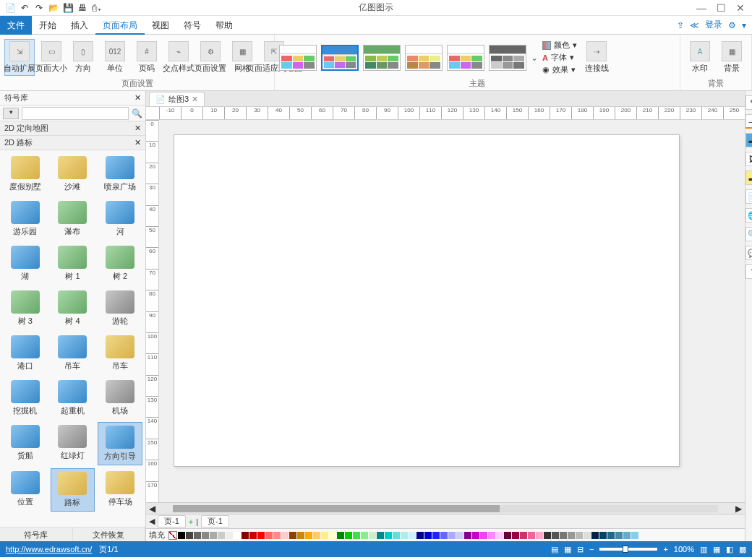 The width and height of the screenshot is (752, 560). I want to click on view-mode-2-icon: ▦, so click(568, 549).